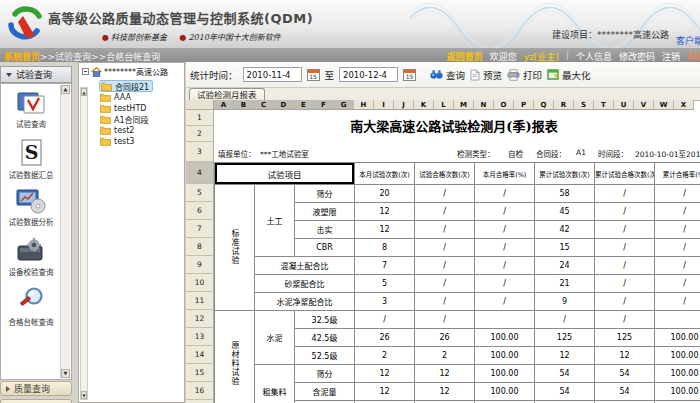 The height and width of the screenshot is (403, 700). Describe the element at coordinates (410, 75) in the screenshot. I see `calendar-icon: 15` at that location.